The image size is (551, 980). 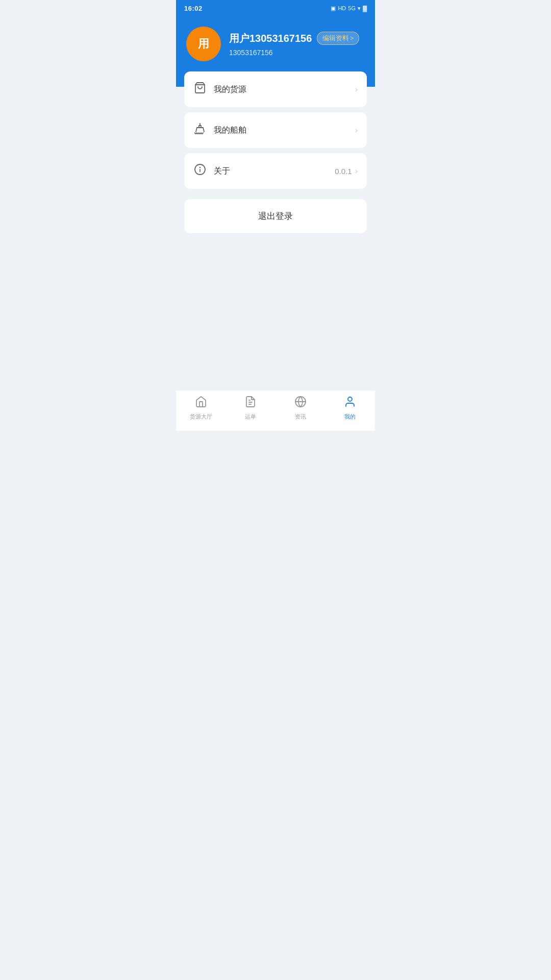 What do you see at coordinates (356, 89) in the screenshot?
I see `my-goods-arrow-icon: ›` at bounding box center [356, 89].